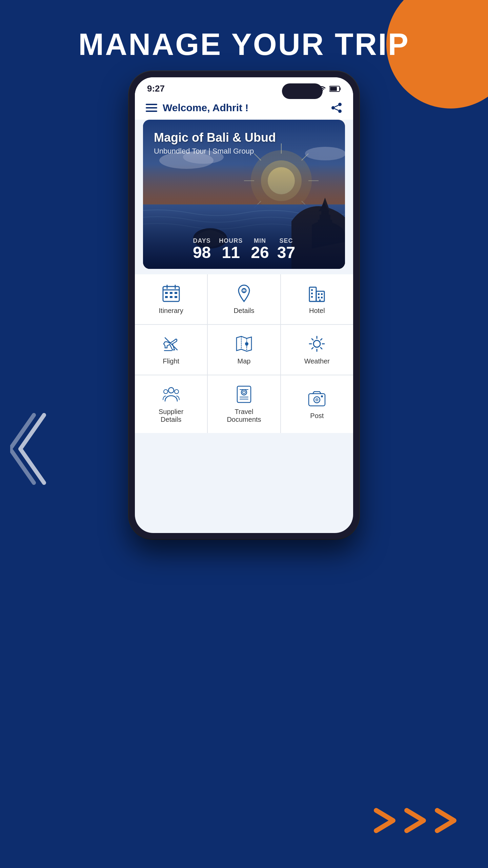 The height and width of the screenshot is (868, 488). Describe the element at coordinates (244, 350) in the screenshot. I see `menu-item-map: Map` at that location.